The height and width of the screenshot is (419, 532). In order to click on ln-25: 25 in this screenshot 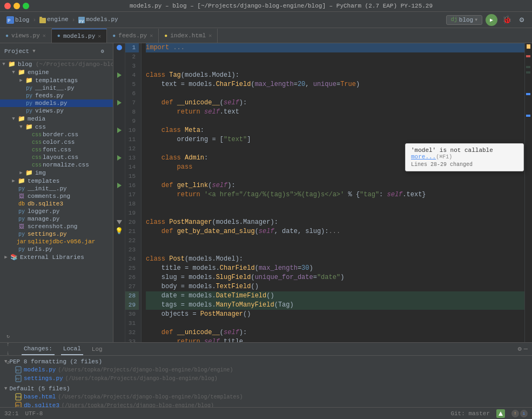, I will do `click(132, 268)`.